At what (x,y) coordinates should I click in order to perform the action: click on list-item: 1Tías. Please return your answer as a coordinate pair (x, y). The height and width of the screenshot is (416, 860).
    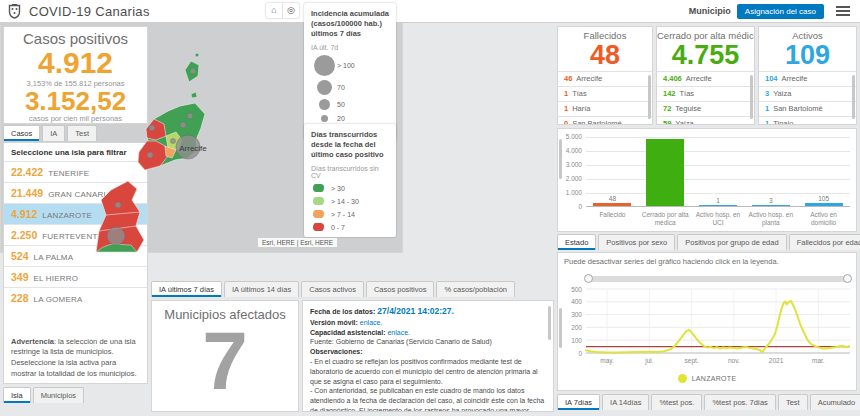
    Looking at the image, I should click on (605, 94).